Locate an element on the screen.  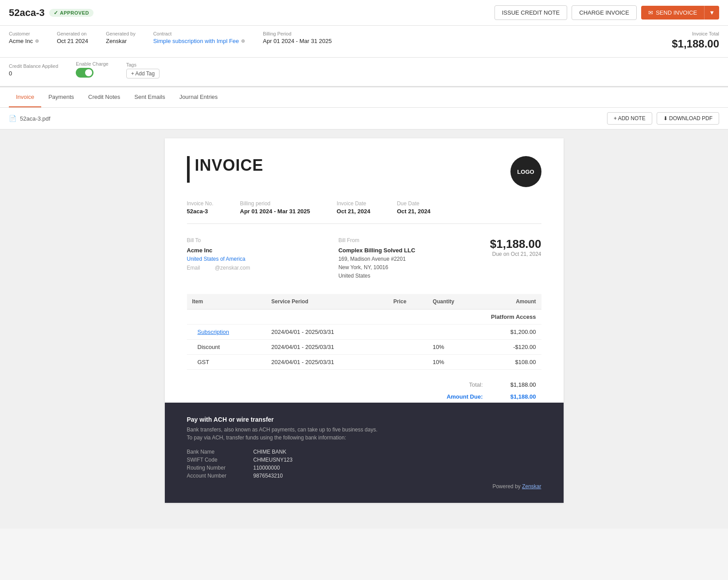
bill-to-email: Email @zenskar.com is located at coordinates (249, 268).